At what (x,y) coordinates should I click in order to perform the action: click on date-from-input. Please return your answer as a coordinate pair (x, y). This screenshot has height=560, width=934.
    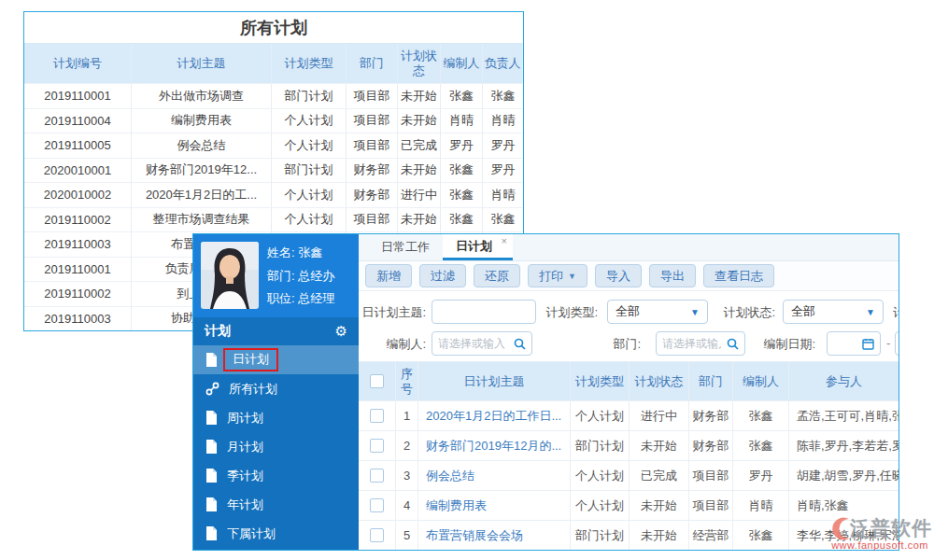
    Looking at the image, I should click on (844, 343).